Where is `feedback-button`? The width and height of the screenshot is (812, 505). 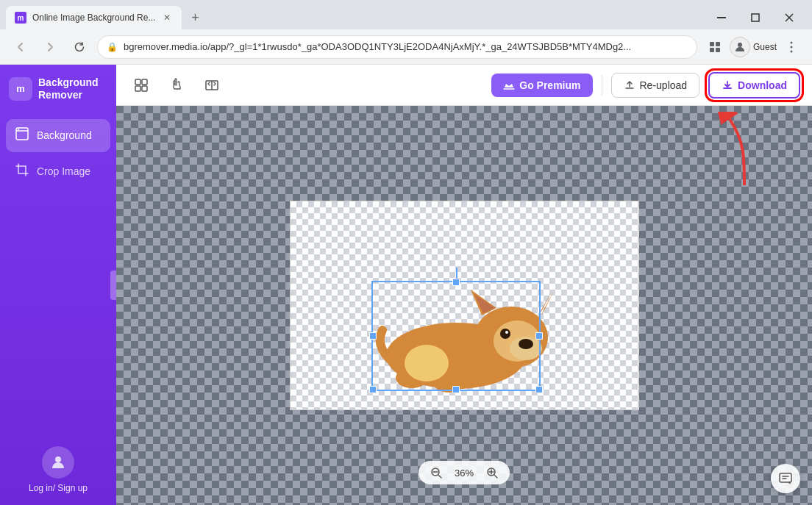 feedback-button is located at coordinates (786, 479).